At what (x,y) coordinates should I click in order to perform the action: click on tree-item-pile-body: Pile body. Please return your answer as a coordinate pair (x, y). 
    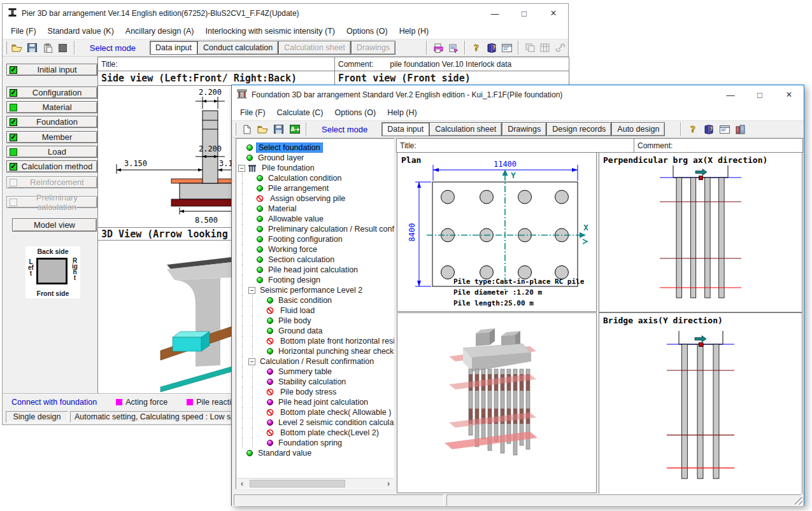
    Looking at the image, I should click on (315, 321).